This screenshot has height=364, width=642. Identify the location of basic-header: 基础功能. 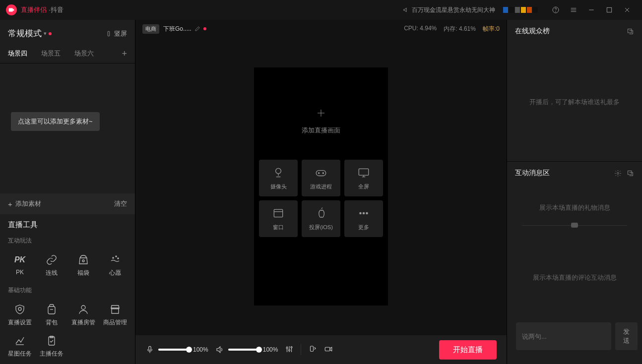
(67, 291).